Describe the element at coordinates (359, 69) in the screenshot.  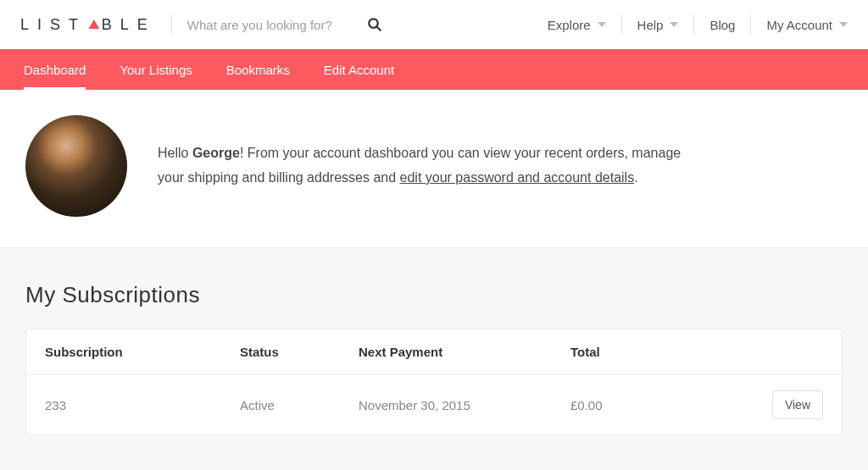
I see `tab-edit-account: Edit Account` at that location.